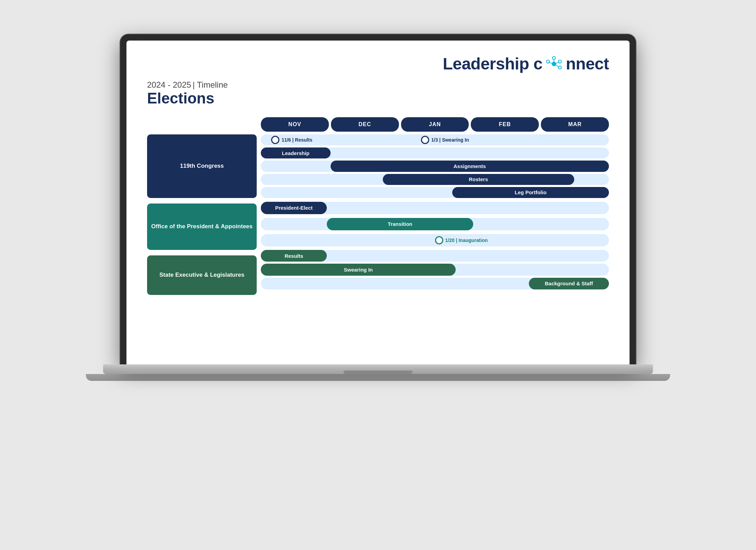 The width and height of the screenshot is (756, 550). What do you see at coordinates (365, 124) in the screenshot?
I see `month-dec: DEC` at bounding box center [365, 124].